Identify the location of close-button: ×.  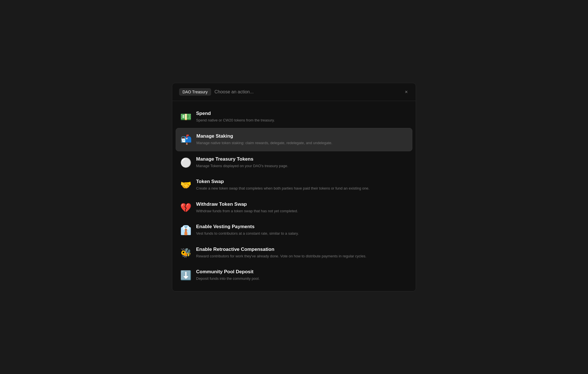
(406, 92).